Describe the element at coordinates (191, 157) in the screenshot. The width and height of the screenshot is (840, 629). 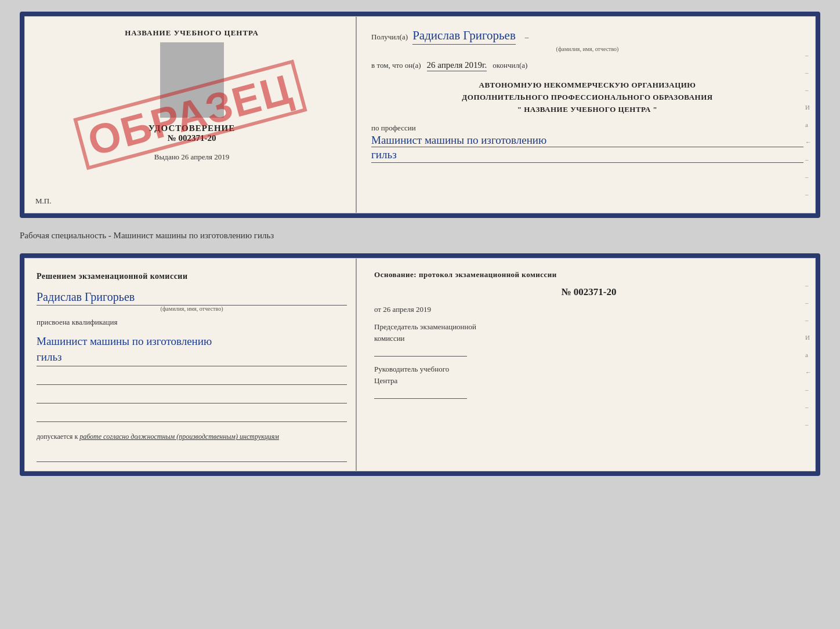
I see `vydano-line: Выдано 26 апреля 2019` at that location.